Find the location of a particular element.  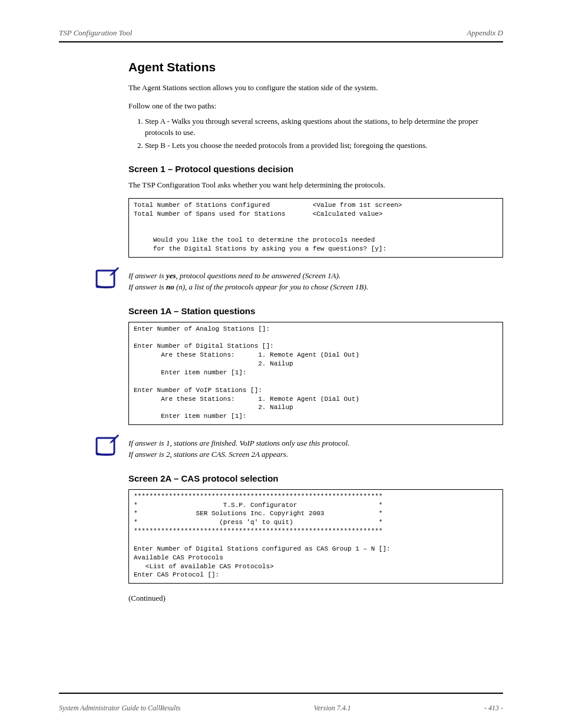

section-title: Agent Stations is located at coordinates (316, 67).